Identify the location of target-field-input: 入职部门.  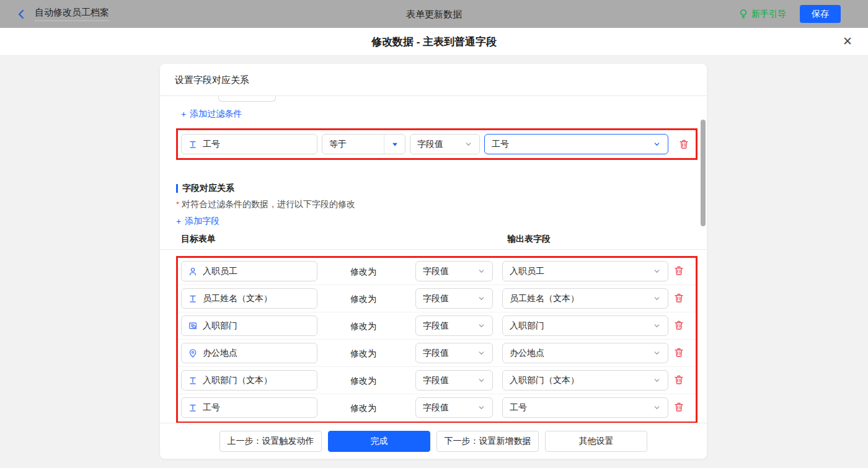
(249, 326).